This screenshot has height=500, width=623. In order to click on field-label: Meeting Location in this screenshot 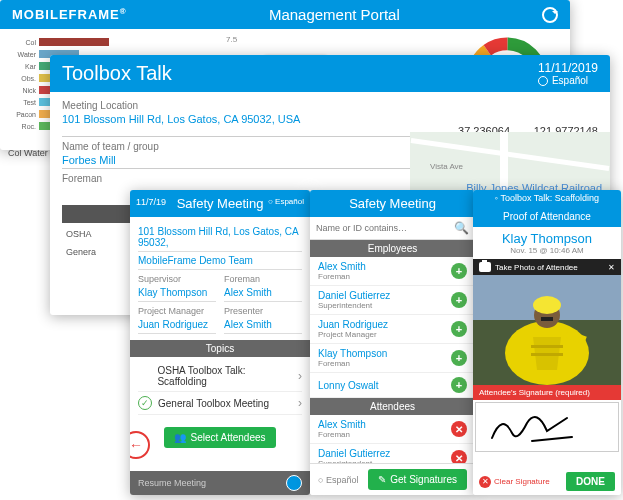, I will do `click(330, 106)`.